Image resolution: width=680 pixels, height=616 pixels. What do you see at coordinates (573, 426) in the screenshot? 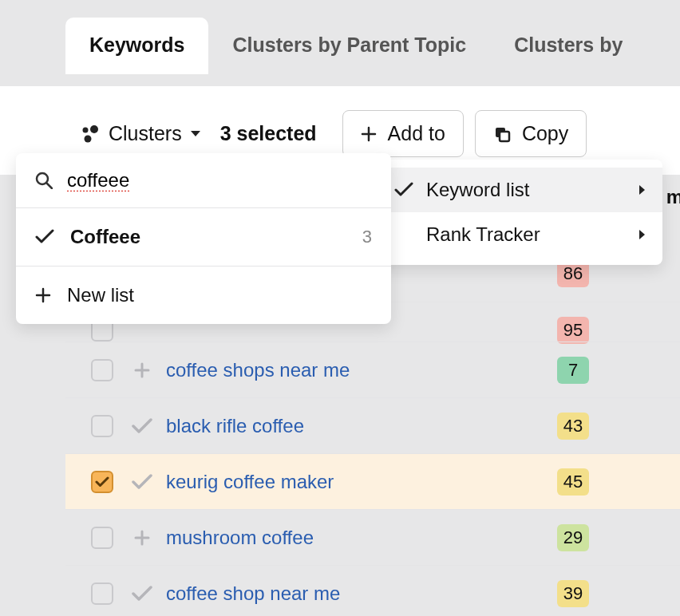
I see `kd-cell: 43` at bounding box center [573, 426].